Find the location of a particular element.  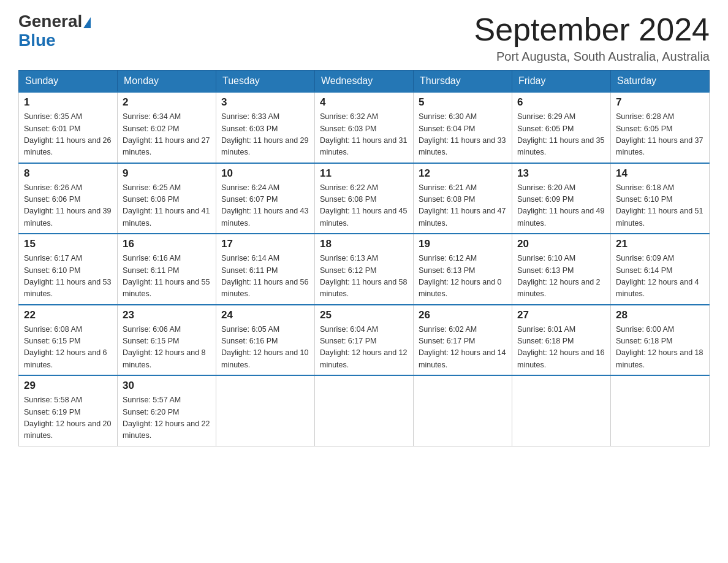

calendar-cell: 16 Sunrise: 6:16 AMSunset: 6:11 PMDaylig… is located at coordinates (167, 269).